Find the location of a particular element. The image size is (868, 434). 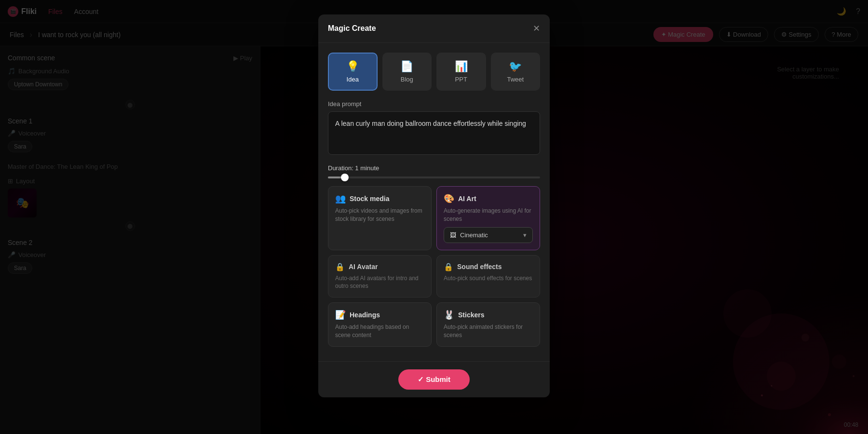

sound-effects-desc: Auto-pick sound effects for scenes is located at coordinates (488, 279).